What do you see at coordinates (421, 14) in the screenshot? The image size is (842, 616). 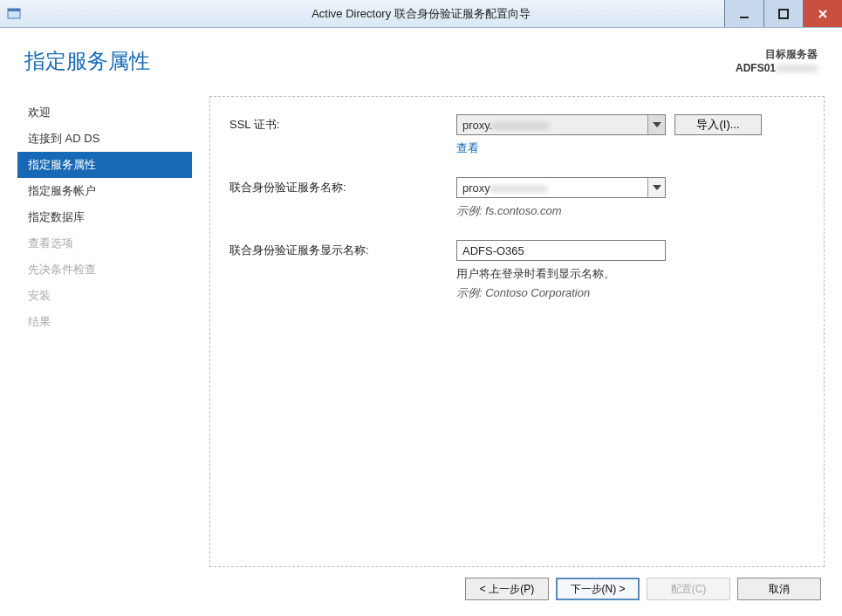 I see `titlebar: Active Directory 联合身份验证服务配置向导` at bounding box center [421, 14].